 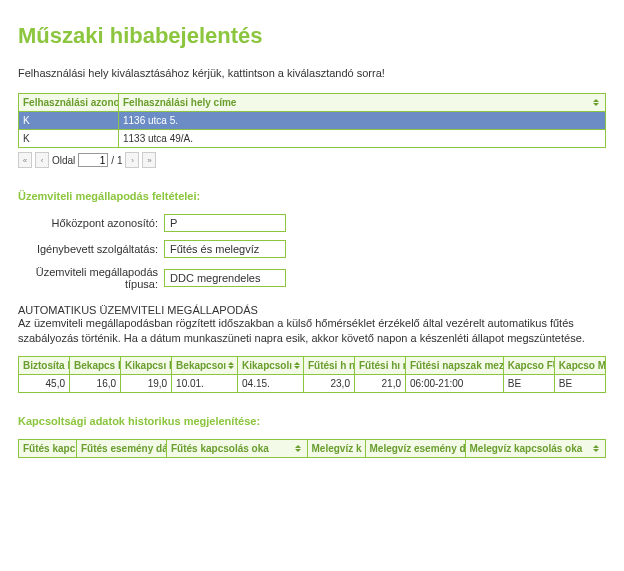 I want to click on col-label: Fűtés esemény dátuma, so click(x=124, y=448).